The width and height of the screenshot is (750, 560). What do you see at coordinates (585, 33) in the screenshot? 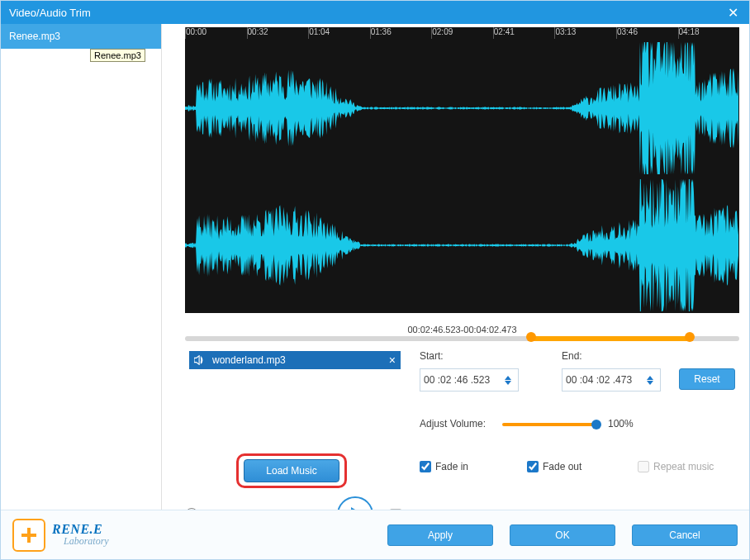
I see `ruler-tick: 03:13` at bounding box center [585, 33].